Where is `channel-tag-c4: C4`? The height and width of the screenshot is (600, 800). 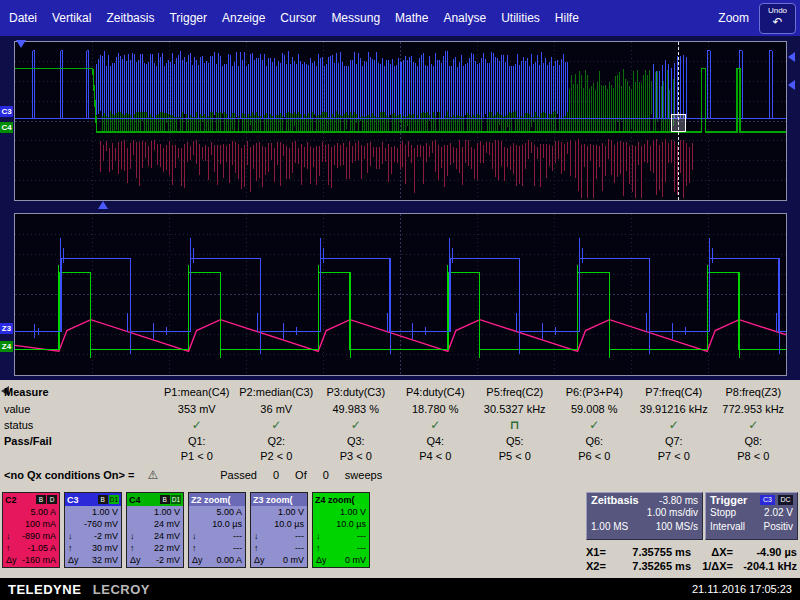
channel-tag-c4: C4 is located at coordinates (6, 128).